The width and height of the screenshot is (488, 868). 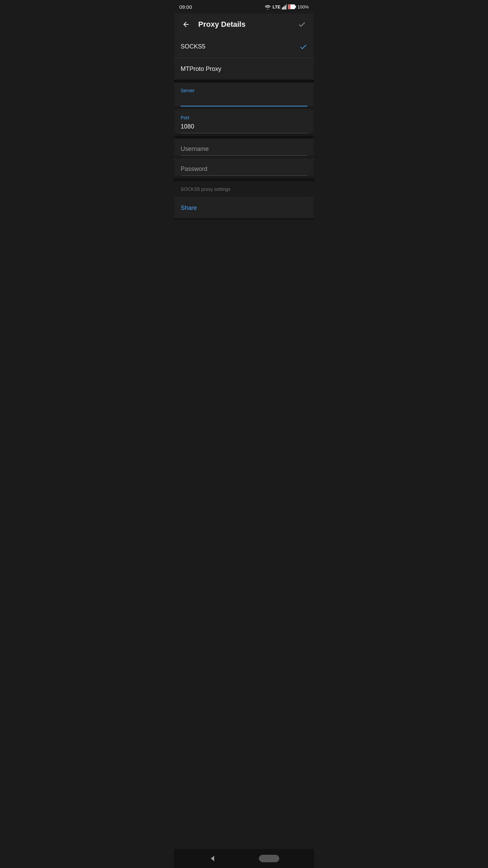 I want to click on username-field-group, so click(x=244, y=147).